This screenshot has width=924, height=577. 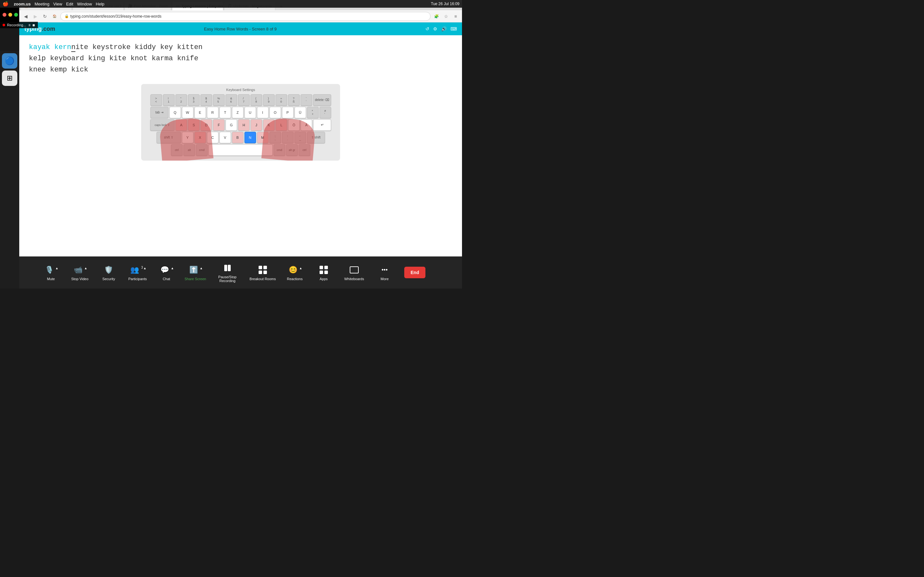 What do you see at coordinates (295, 272) in the screenshot?
I see `reactions-button: 😊 ▲ Reactions` at bounding box center [295, 272].